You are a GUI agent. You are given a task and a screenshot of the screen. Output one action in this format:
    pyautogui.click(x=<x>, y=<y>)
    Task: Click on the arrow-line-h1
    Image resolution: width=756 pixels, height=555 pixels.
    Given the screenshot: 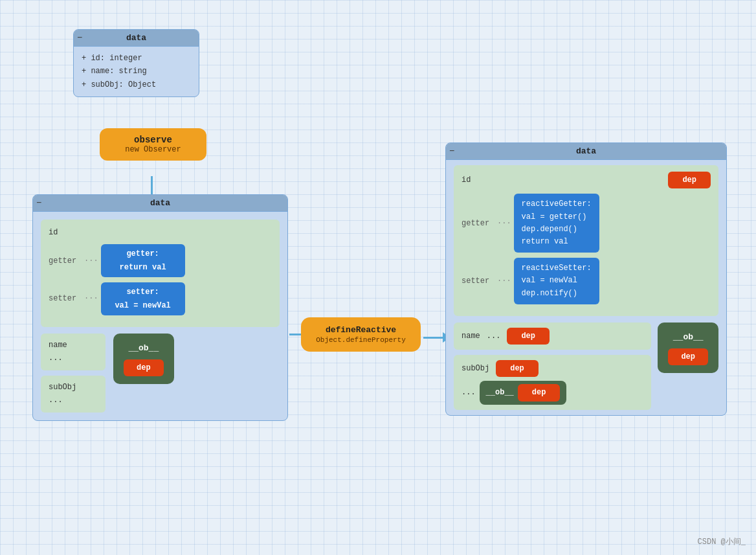 What is the action you would take?
    pyautogui.click(x=295, y=334)
    